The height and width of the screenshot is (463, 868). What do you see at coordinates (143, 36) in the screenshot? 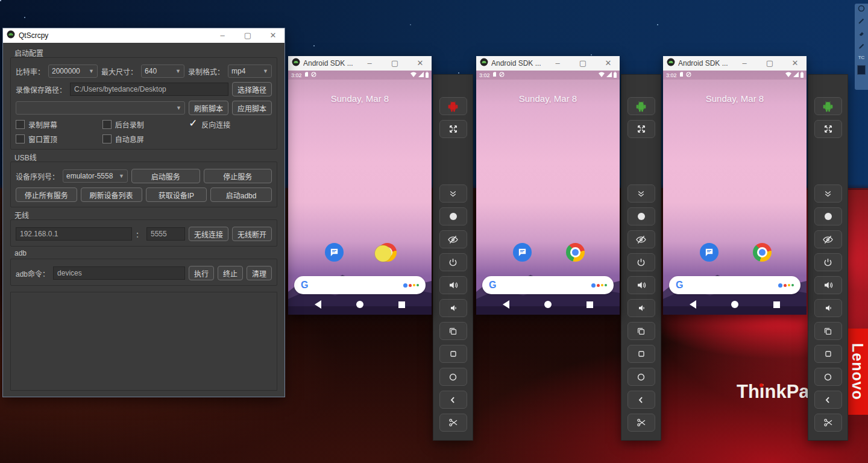
I see `qtscrcpy-titlebar: QtScrcpy – ▢ ✕` at bounding box center [143, 36].